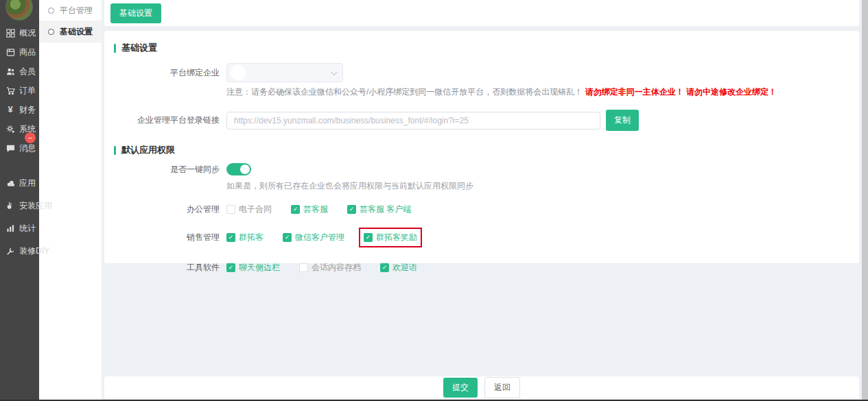  Describe the element at coordinates (19, 184) in the screenshot. I see `sidebar-item-apps: 应用` at that location.